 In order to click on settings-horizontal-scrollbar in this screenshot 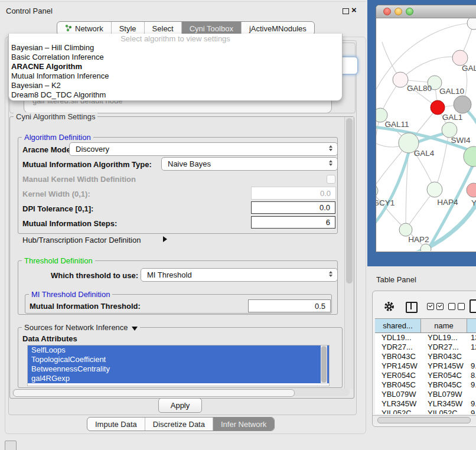, I will do `click(181, 392)`.